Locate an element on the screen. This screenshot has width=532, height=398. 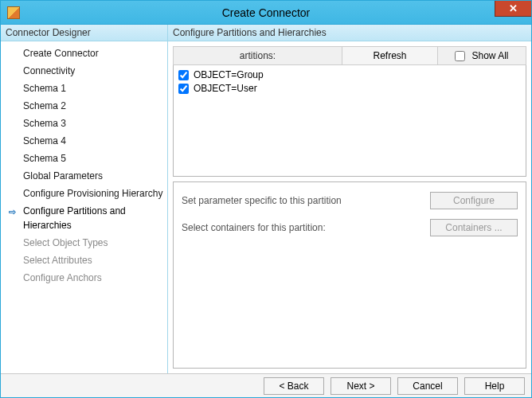
nav-item-label: Connectivity is located at coordinates (49, 71).